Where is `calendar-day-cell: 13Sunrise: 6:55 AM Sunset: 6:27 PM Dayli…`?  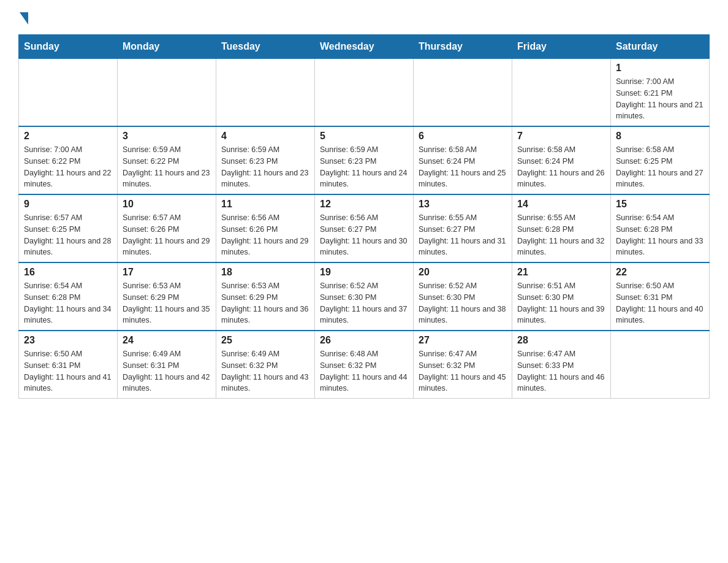
calendar-day-cell: 13Sunrise: 6:55 AM Sunset: 6:27 PM Dayli… is located at coordinates (463, 228).